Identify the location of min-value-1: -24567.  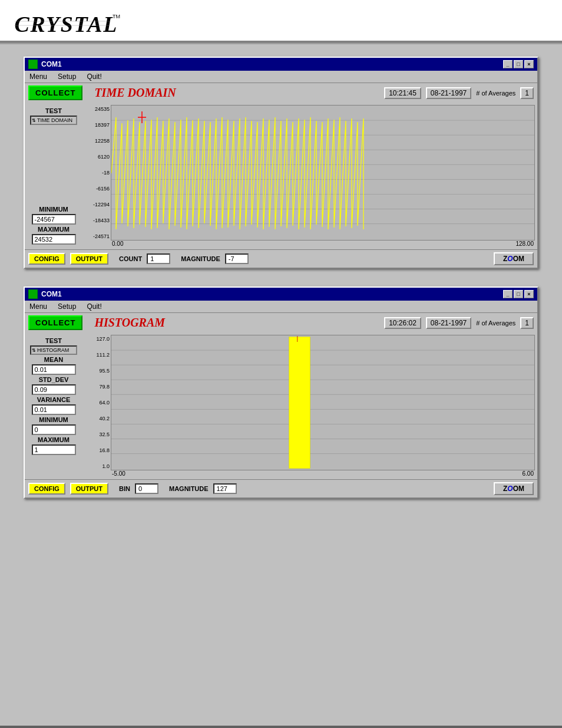
(54, 219).